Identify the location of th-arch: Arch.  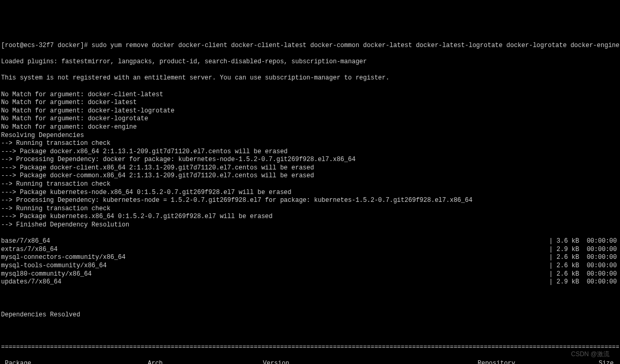
(205, 362).